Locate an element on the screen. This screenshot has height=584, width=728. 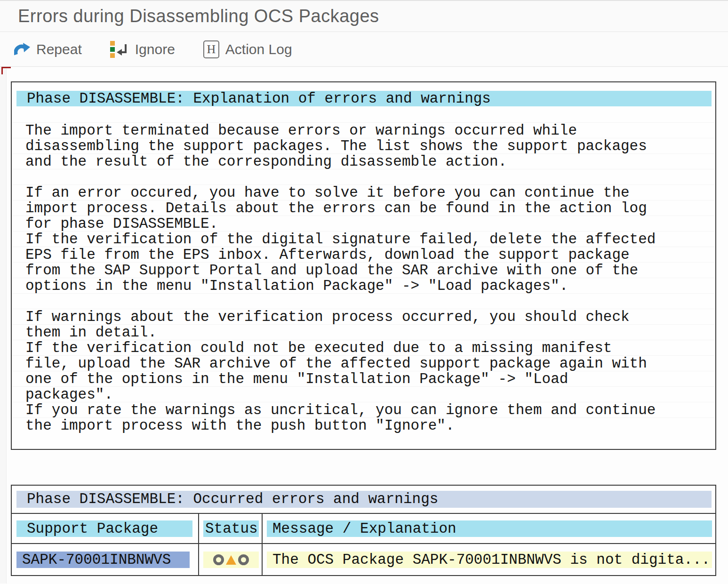
explanation-panel-heading: Phase DISASSEMBLE: Explanation of errors… is located at coordinates (364, 99).